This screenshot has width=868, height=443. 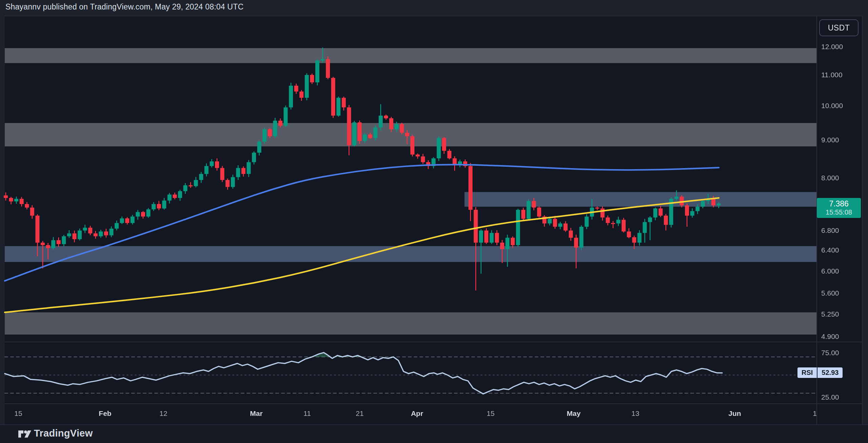 What do you see at coordinates (734, 414) in the screenshot?
I see `time-tick-label: Jun` at bounding box center [734, 414].